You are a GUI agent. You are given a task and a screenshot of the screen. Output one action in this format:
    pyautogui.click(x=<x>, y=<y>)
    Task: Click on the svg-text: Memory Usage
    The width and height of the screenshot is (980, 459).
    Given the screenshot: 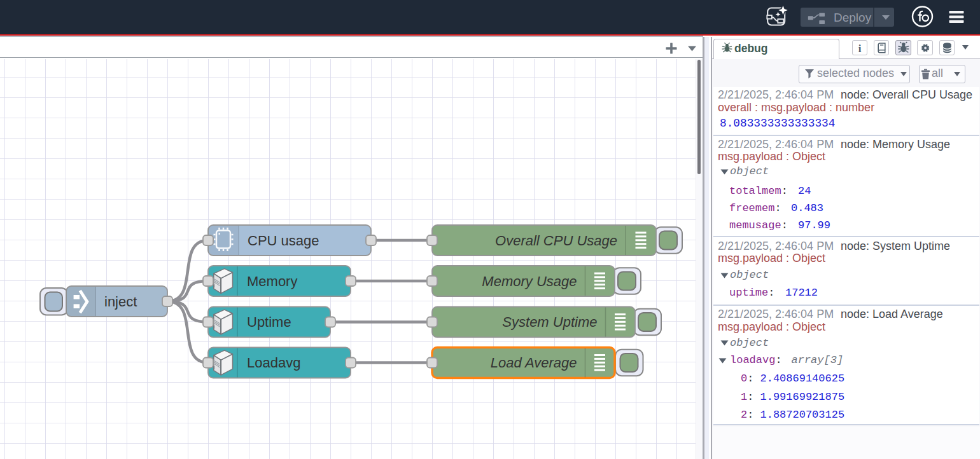 What is the action you would take?
    pyautogui.click(x=529, y=281)
    